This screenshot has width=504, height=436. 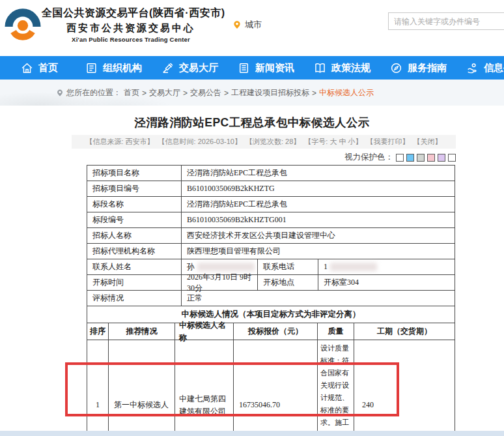 I want to click on site-header: 全国公共资源交易平台(陕西省·西安市) 西安市公共资源交易中心 Xi'an Pu…, so click(x=252, y=28).